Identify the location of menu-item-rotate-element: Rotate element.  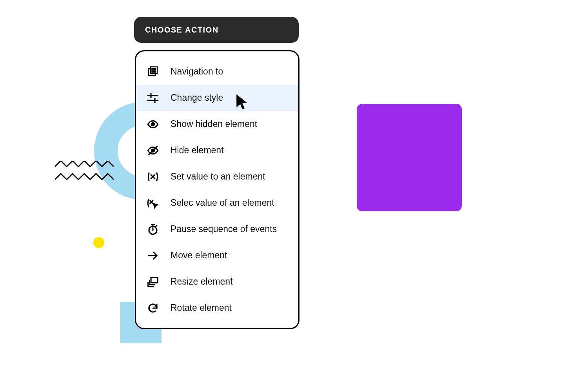
(217, 308).